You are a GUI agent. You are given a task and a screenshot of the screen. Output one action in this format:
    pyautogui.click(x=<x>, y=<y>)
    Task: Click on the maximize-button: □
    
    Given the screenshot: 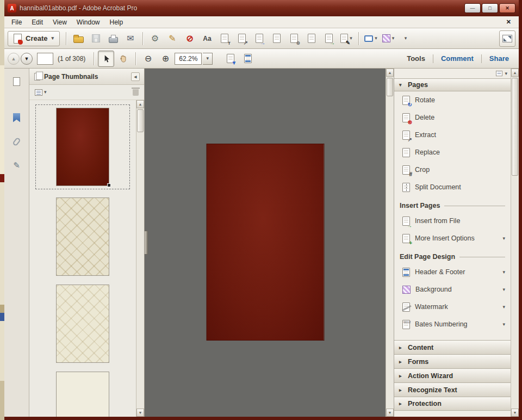 What is the action you would take?
    pyautogui.click(x=490, y=8)
    